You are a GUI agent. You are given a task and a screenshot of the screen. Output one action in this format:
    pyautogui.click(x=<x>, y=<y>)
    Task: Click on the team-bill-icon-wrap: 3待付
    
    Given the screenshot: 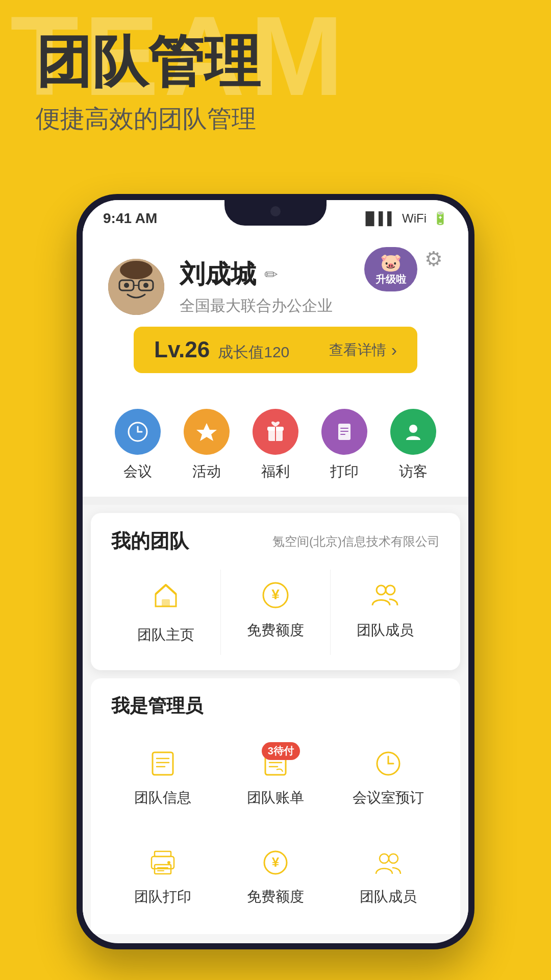 What is the action you would take?
    pyautogui.click(x=276, y=765)
    